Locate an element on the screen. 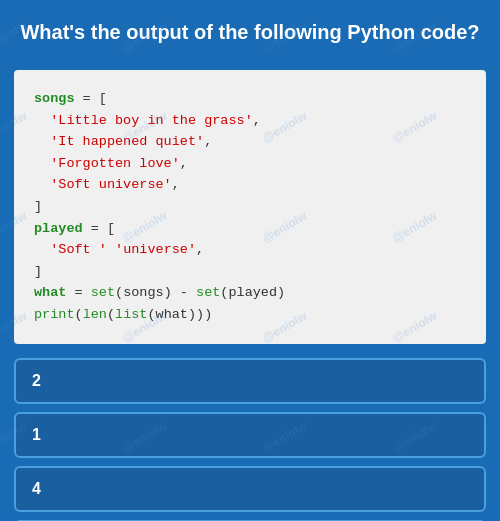  answer-option-a: 2 is located at coordinates (250, 381).